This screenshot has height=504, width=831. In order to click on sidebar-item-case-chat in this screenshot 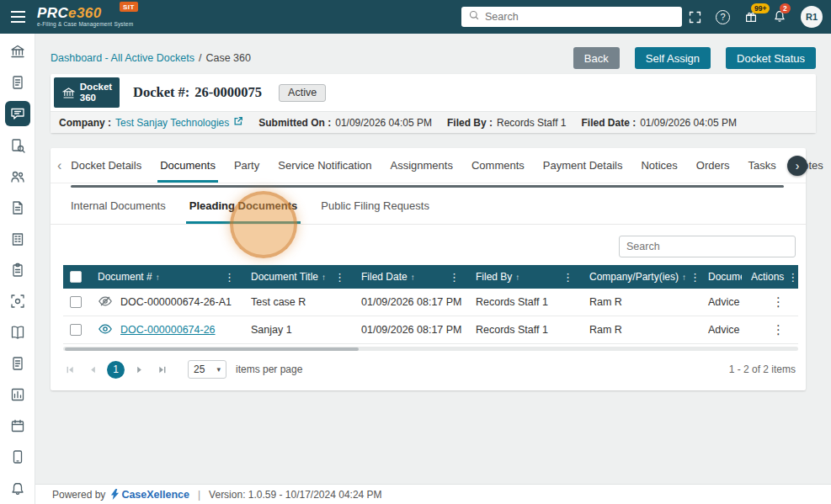, I will do `click(18, 114)`.